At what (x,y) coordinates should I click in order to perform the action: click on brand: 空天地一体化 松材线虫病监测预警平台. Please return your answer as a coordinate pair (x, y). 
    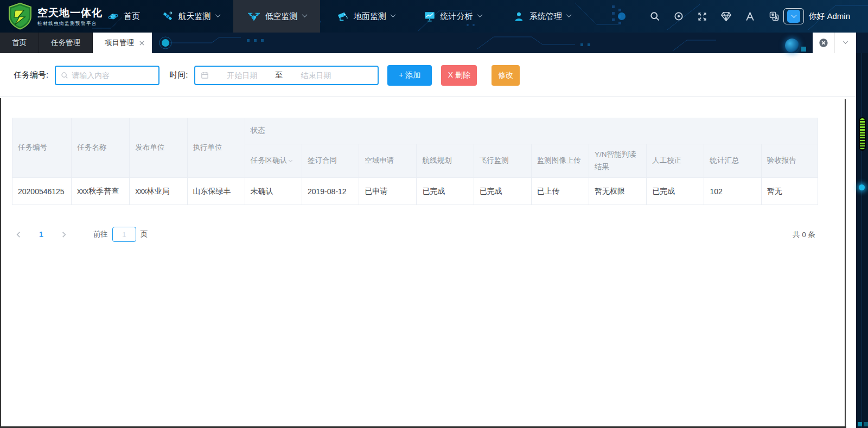
    Looking at the image, I should click on (55, 16).